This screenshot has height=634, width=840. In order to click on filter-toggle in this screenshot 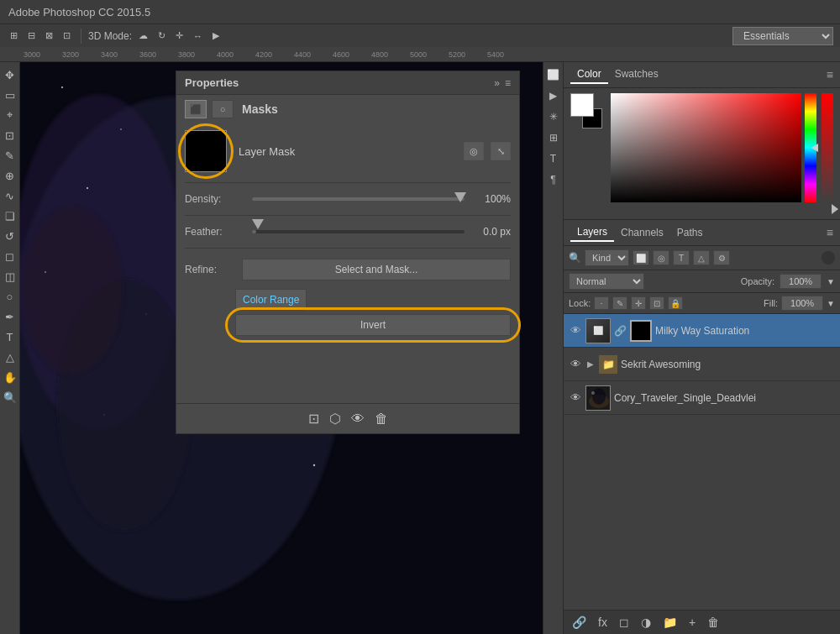, I will do `click(828, 258)`.